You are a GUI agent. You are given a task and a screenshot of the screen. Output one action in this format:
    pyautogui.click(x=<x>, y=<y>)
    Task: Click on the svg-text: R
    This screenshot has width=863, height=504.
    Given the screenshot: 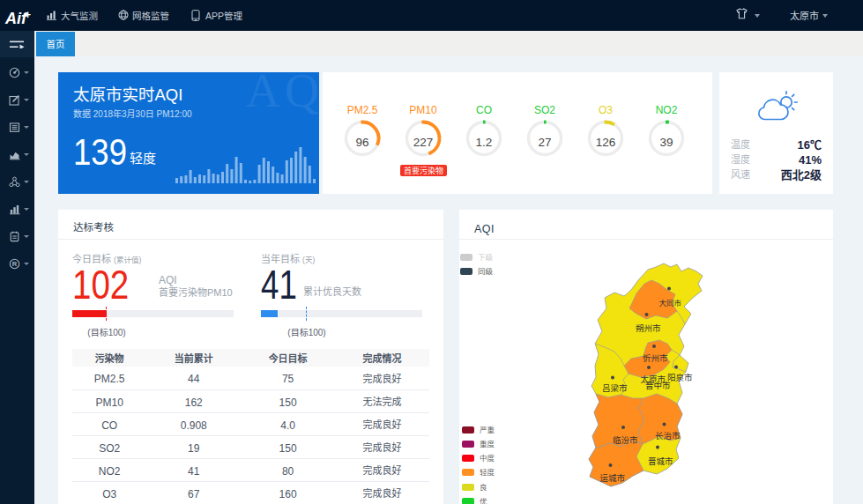 What is the action you would take?
    pyautogui.click(x=15, y=263)
    